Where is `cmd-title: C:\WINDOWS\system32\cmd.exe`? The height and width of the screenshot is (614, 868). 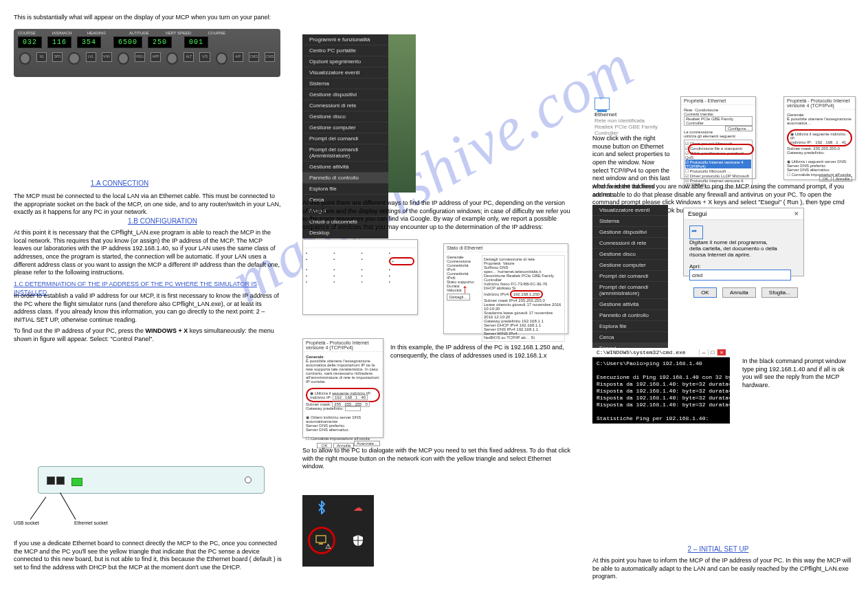
cmd-title: C:\WINDOWS\system32\cmd.exe is located at coordinates (641, 352).